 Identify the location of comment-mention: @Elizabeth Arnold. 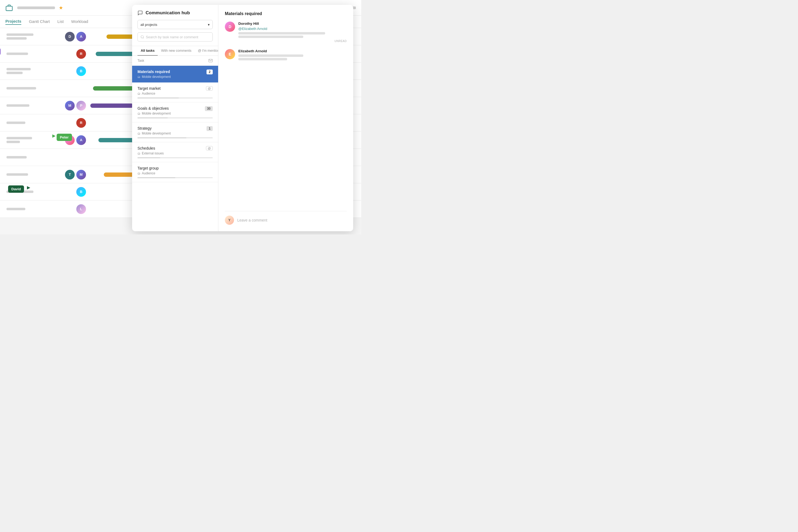
(293, 29).